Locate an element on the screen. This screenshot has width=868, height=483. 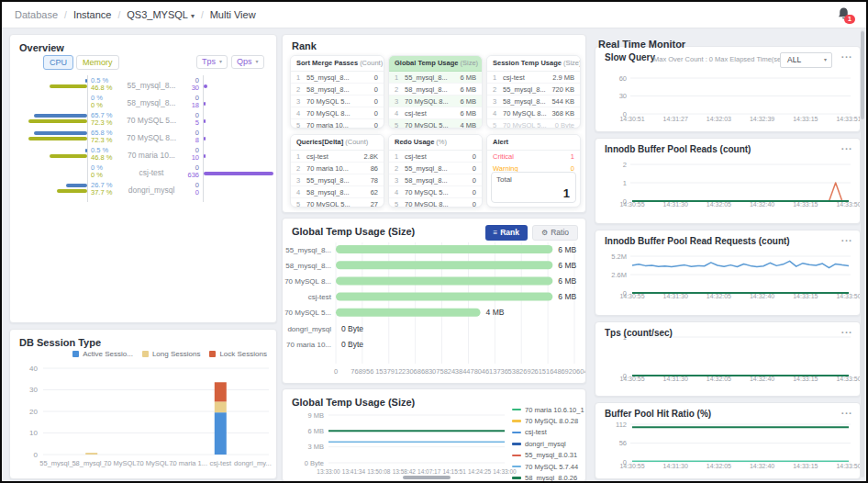
db-session-type-panel: DB Session Type Active Sessio...Long Ses… is located at coordinates (143, 404).